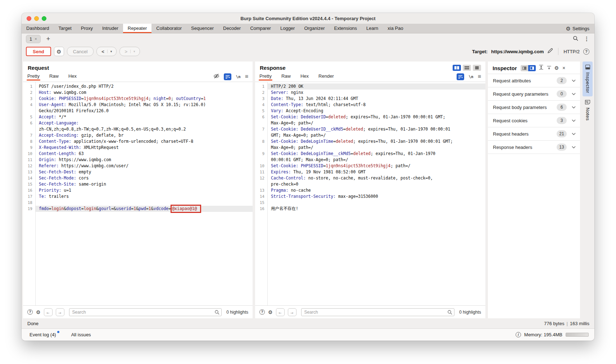 The width and height of the screenshot is (616, 364). Describe the element at coordinates (578, 28) in the screenshot. I see `settings-button: ⚙ Settings` at that location.